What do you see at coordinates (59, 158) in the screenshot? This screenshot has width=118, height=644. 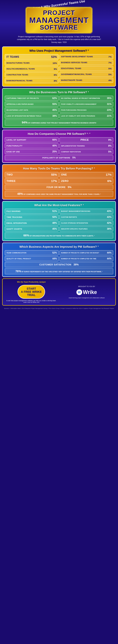 I see `section3-full-item: POPULARITY OF SOFTWARE 5%` at bounding box center [59, 158].